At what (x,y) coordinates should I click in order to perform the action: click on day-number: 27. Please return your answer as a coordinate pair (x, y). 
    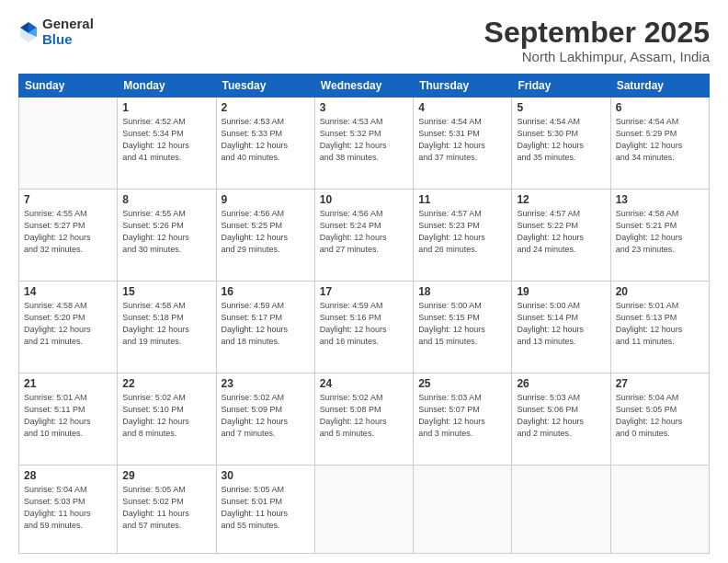
    Looking at the image, I should click on (660, 384).